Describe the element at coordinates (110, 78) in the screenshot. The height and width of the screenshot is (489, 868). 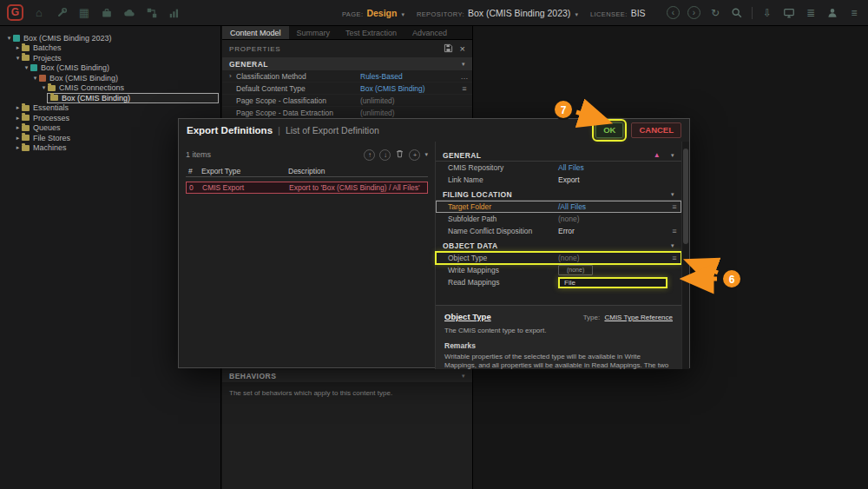
I see `tree-item-content-model-box: ▾ Box (CMIS Binding)` at that location.